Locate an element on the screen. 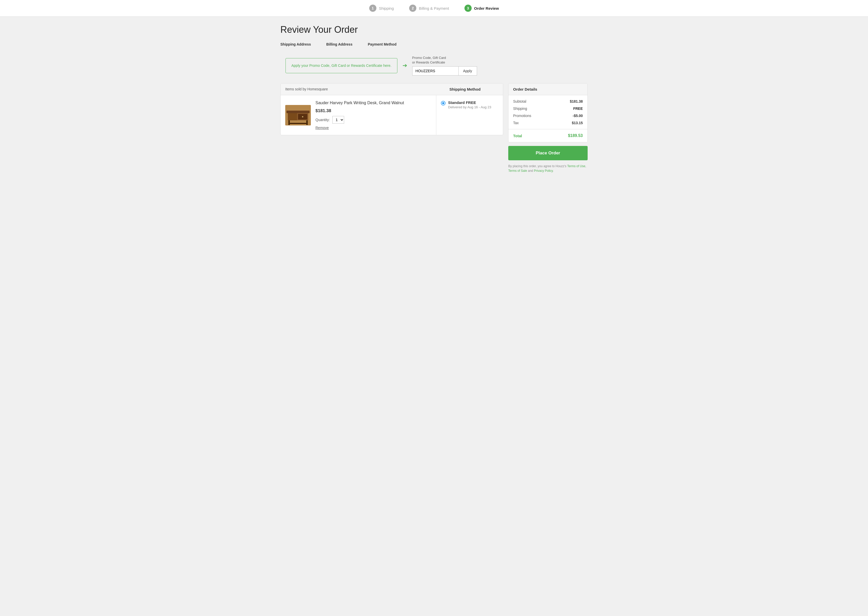 Image resolution: width=868 pixels, height=616 pixels. remove-button: Remove is located at coordinates (322, 127).